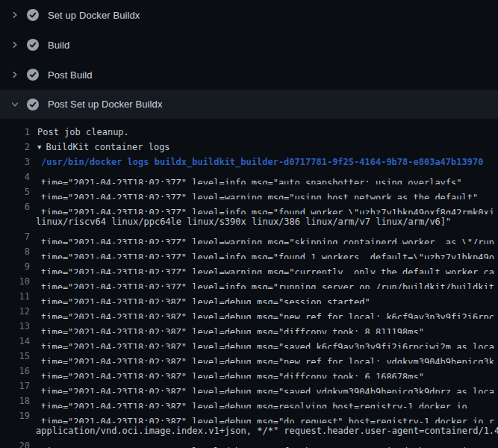  What do you see at coordinates (15, 386) in the screenshot?
I see `line-number: 17` at bounding box center [15, 386].